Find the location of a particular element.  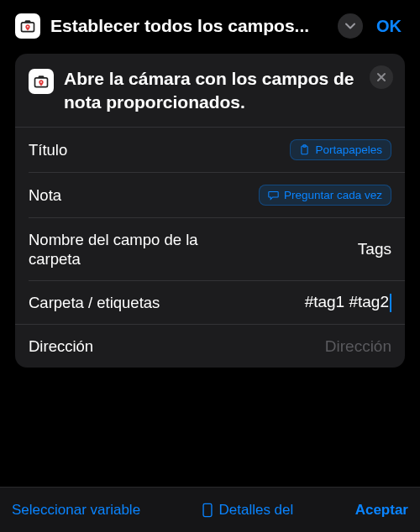

header-title: Establecer todos los campos... is located at coordinates (189, 26).